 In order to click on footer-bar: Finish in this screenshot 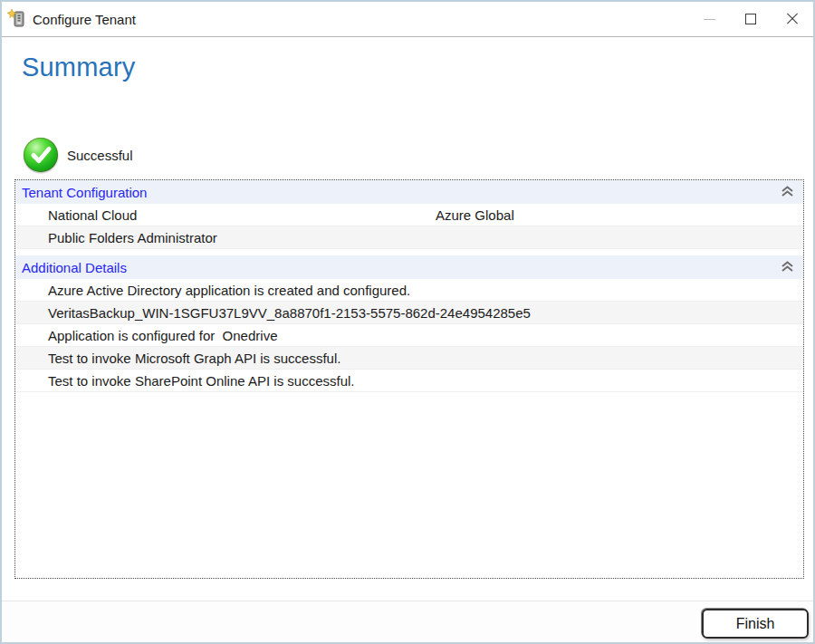, I will do `click(408, 621)`.